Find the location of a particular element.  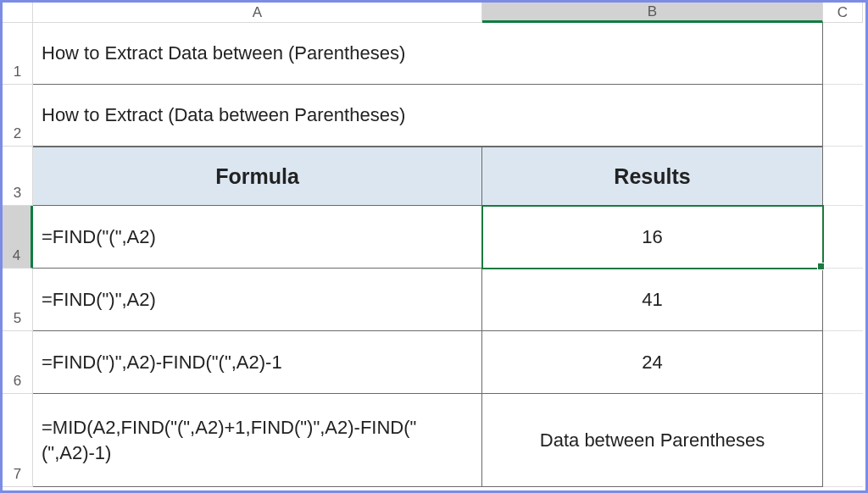

cell-A5: =FIND(")",A2) is located at coordinates (258, 300).